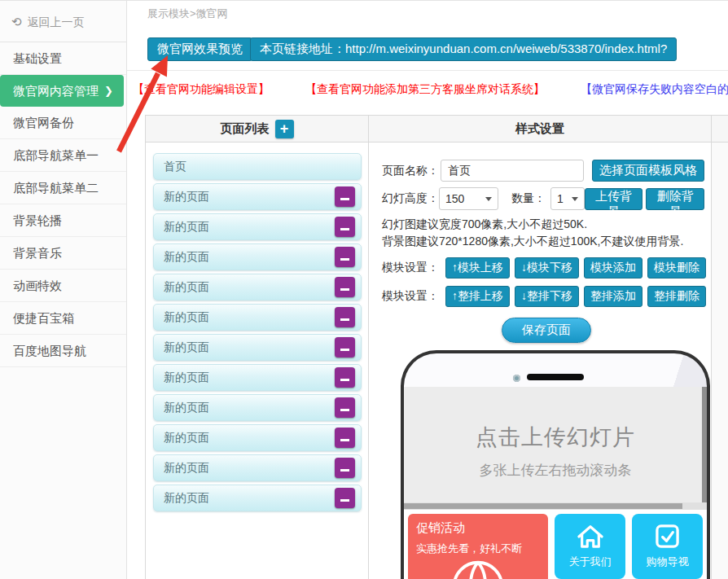 This screenshot has width=728, height=579. Describe the element at coordinates (613, 268) in the screenshot. I see `module-add-button: 模块添加` at that location.